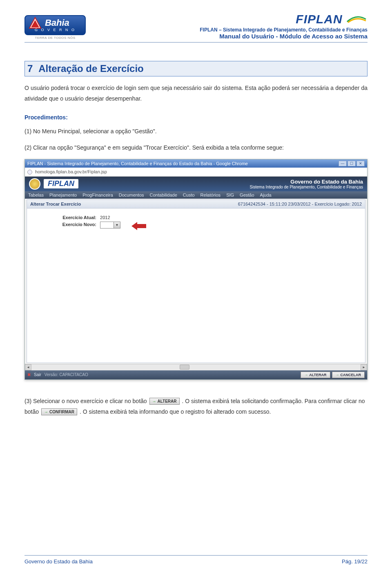 This screenshot has height=576, width=392. Describe the element at coordinates (55, 27) in the screenshot. I see `logo-bahia: Bahia G O V E R N O TERRA DE TODOS NÓS` at that location.